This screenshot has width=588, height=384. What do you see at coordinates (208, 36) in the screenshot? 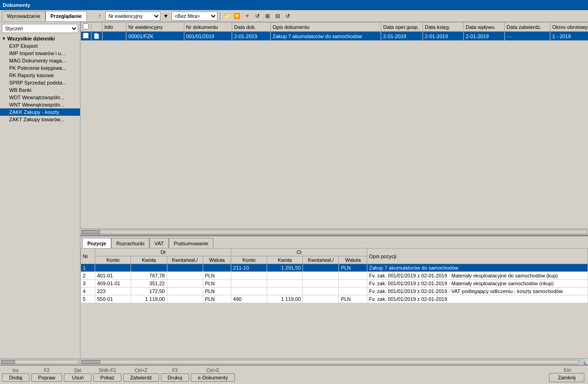
I see `row-nr-dok: 001/01/2019` at bounding box center [208, 36].